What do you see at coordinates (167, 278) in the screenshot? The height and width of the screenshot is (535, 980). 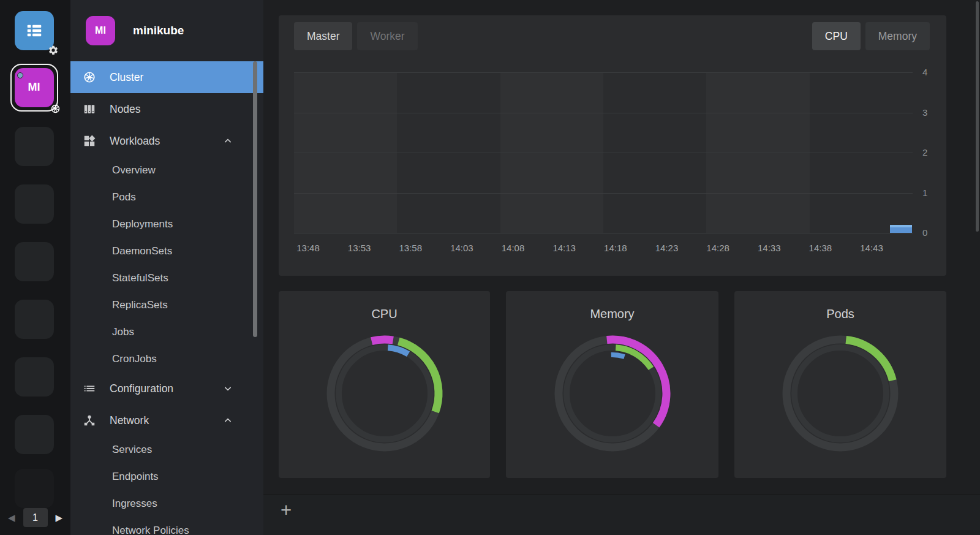 I see `sidebar-subitem-statefulsets: StatefulSets` at bounding box center [167, 278].